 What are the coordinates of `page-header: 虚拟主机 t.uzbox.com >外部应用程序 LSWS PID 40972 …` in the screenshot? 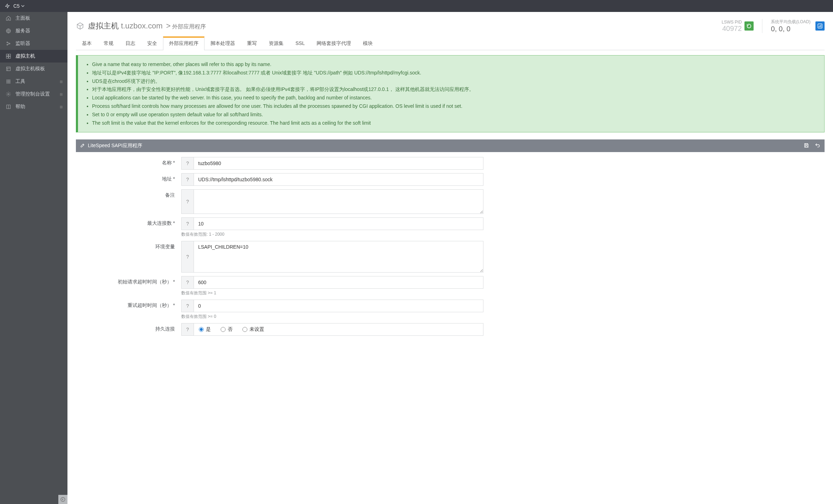 It's located at (450, 26).